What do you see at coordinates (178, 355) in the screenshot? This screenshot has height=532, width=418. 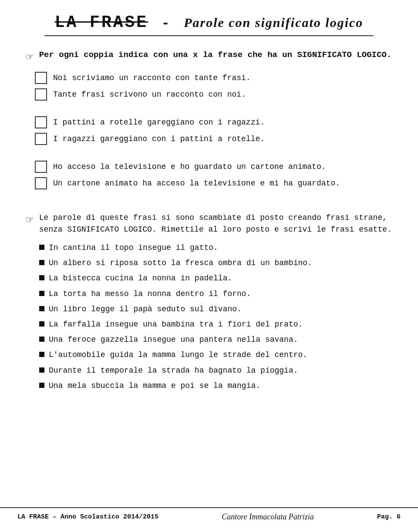 I see `list-item-text: L'automobile guida la mamma lungo le str…` at bounding box center [178, 355].